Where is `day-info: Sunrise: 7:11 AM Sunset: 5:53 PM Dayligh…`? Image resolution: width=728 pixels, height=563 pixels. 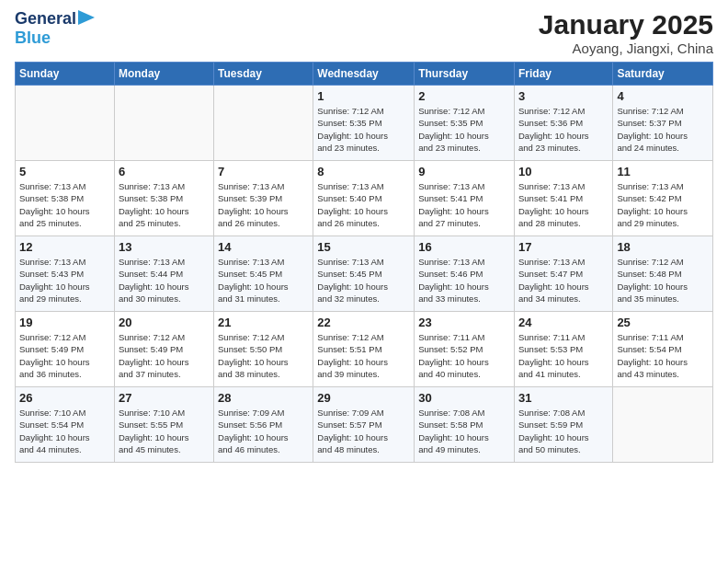 day-info: Sunrise: 7:11 AM Sunset: 5:53 PM Dayligh… is located at coordinates (563, 355).